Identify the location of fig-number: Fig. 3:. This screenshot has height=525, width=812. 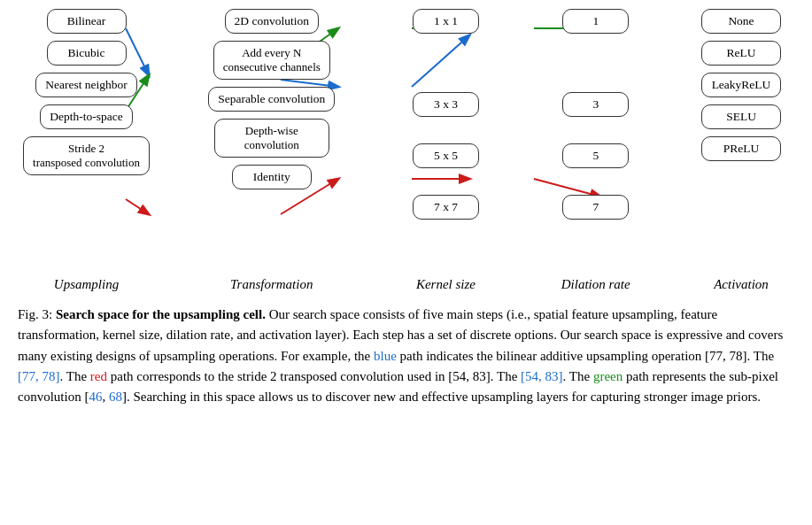
(35, 314).